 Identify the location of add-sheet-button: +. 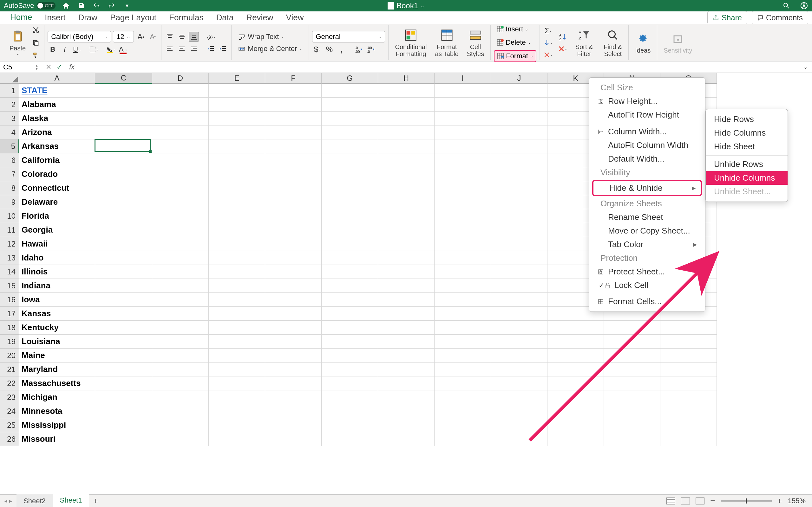
(95, 501).